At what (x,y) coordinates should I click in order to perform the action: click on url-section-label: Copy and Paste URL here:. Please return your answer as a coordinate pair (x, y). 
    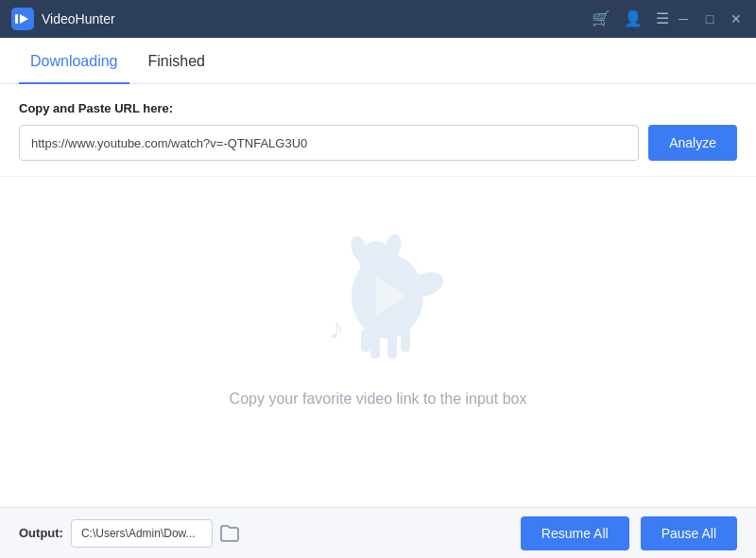
    Looking at the image, I should click on (378, 108).